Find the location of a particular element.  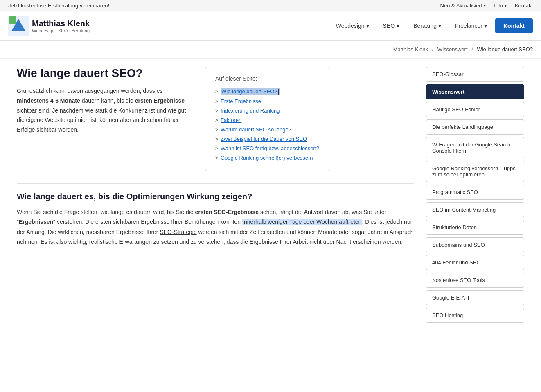

breadcrumb: Matthias Klenk / Wissenswert / Wie lange… is located at coordinates (270, 50).